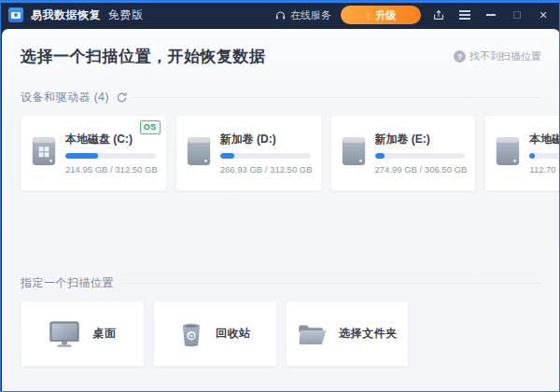 Image resolution: width=560 pixels, height=392 pixels. What do you see at coordinates (44, 153) in the screenshot?
I see `system-drive-icon` at bounding box center [44, 153].